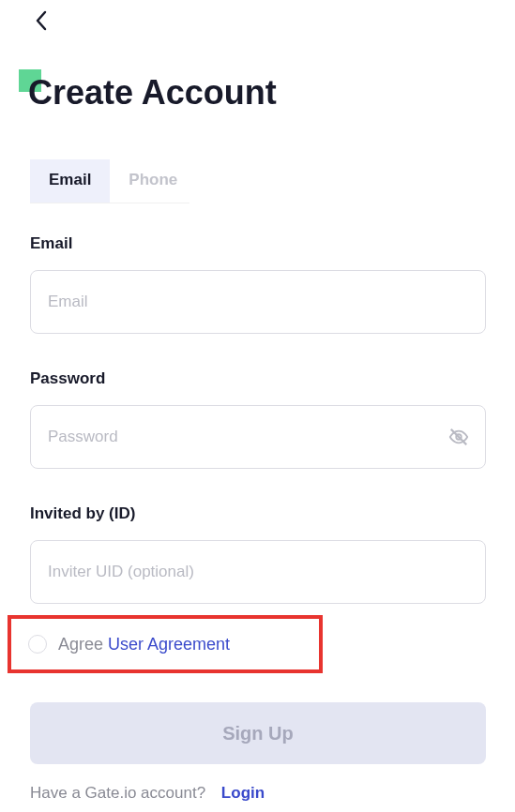 The image size is (515, 812). What do you see at coordinates (69, 181) in the screenshot?
I see `tab-email: Email` at bounding box center [69, 181].